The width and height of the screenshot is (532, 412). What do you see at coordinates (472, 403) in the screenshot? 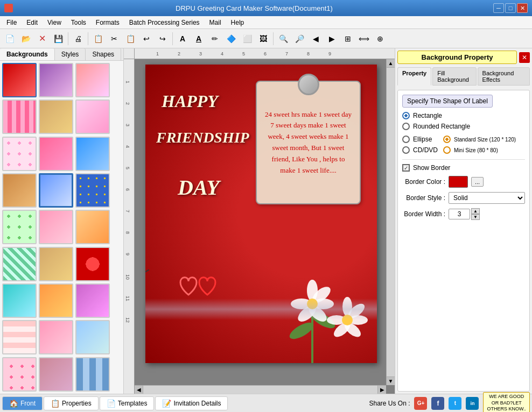
I see `linkedin-button: in` at bounding box center [472, 403].